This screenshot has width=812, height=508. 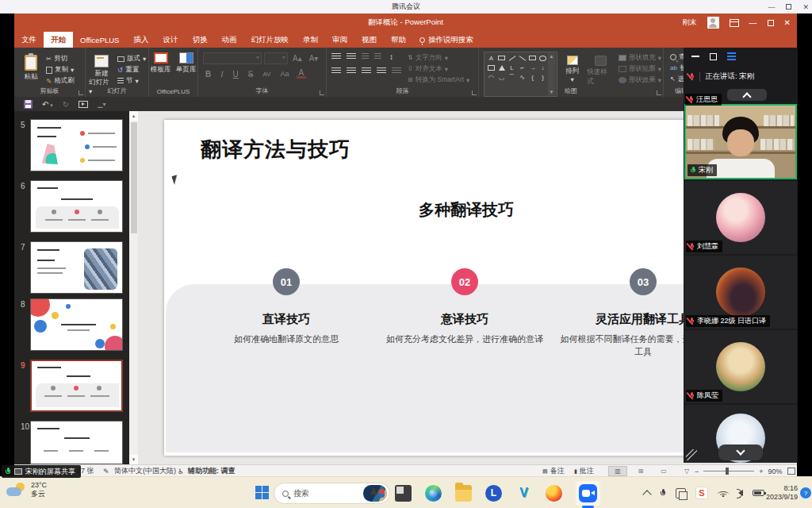 I want to click on language-status: 简体中文(中国大陆), so click(x=145, y=471).